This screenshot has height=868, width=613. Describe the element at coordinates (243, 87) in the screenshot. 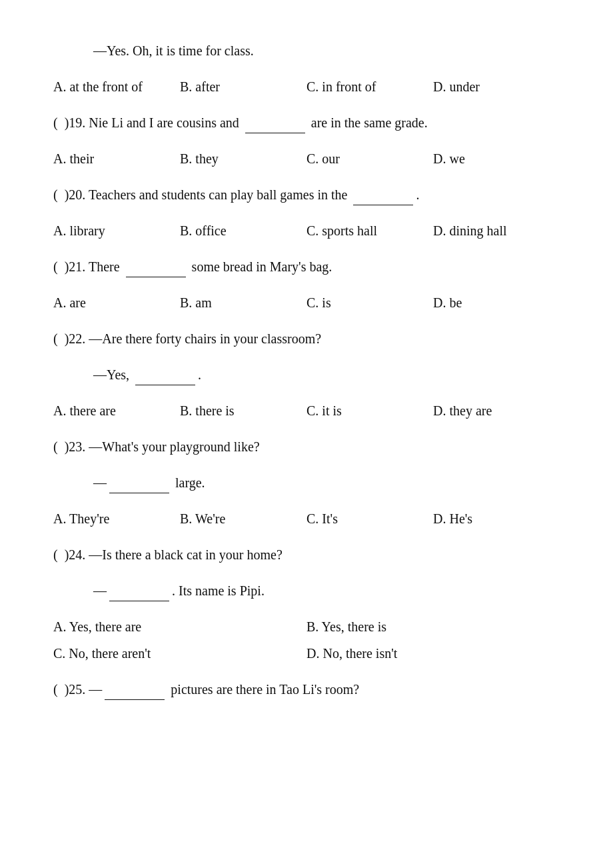

I see `option-b: B. after` at that location.